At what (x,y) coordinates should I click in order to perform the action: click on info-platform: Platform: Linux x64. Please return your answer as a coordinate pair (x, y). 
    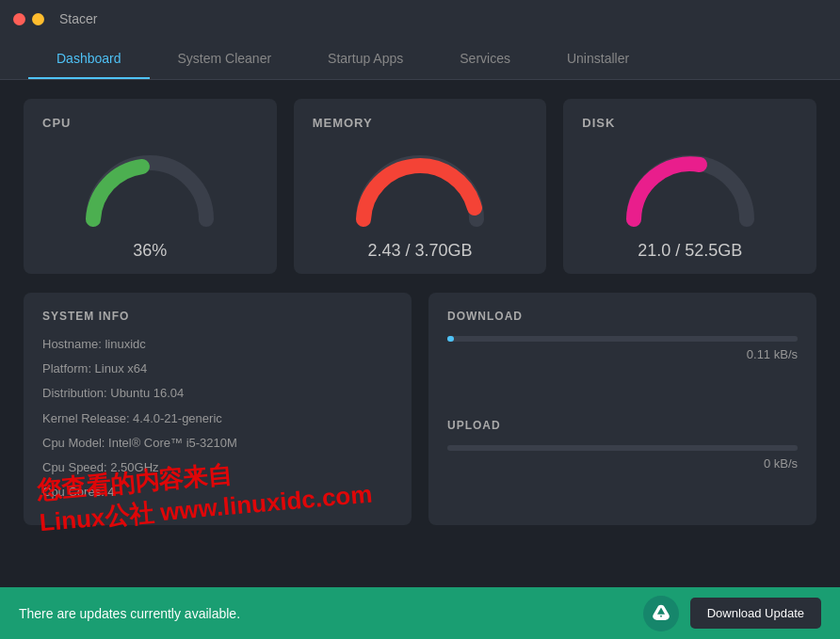
    Looking at the image, I should click on (218, 369).